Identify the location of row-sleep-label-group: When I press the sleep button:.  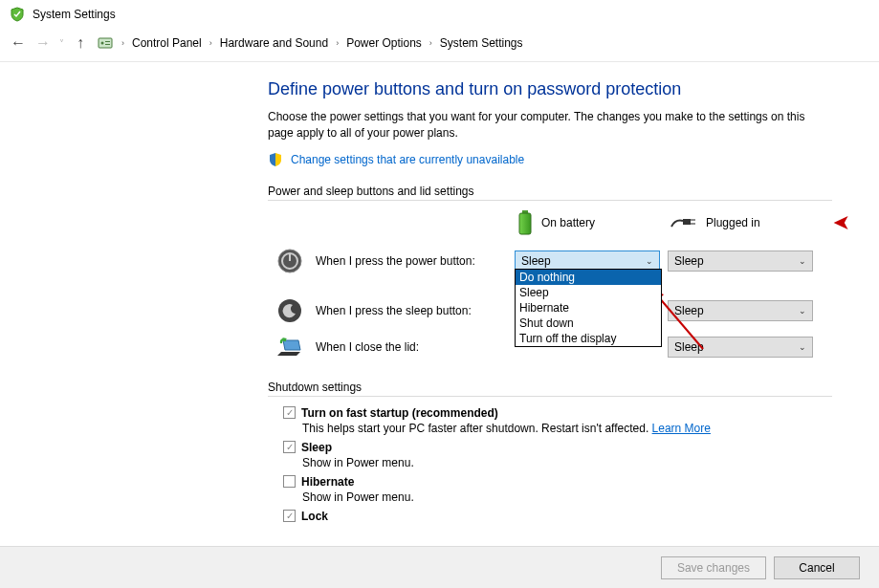
(396, 311).